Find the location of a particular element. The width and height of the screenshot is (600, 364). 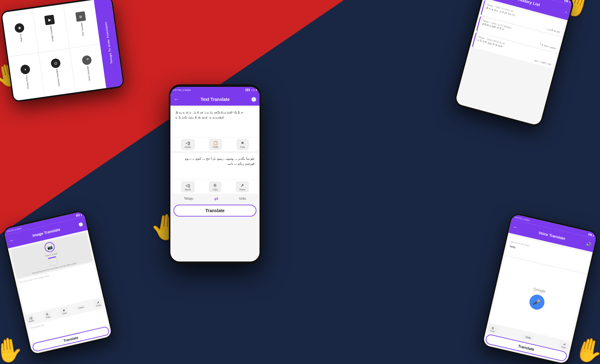

voice-label: Voice Translate is located at coordinates (89, 73).